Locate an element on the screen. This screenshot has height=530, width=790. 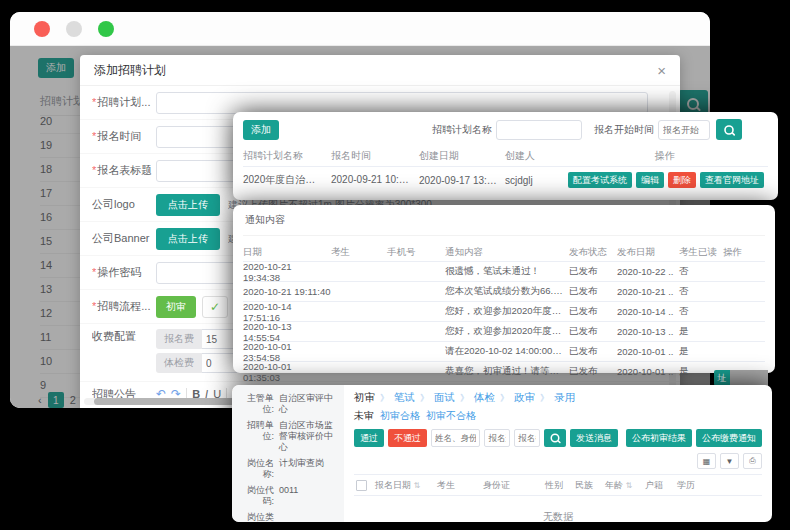
notice-row: 2020-10-14 17:51:16 您好，欢迎参加2020年度自治区市场..… is located at coordinates (504, 311).